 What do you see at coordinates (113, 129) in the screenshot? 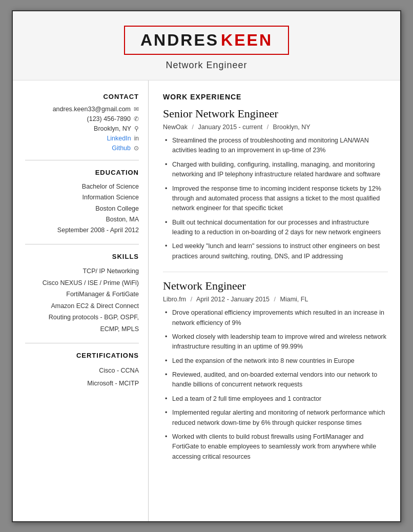
I see `location-text: Brooklyn, NY` at bounding box center [113, 129].